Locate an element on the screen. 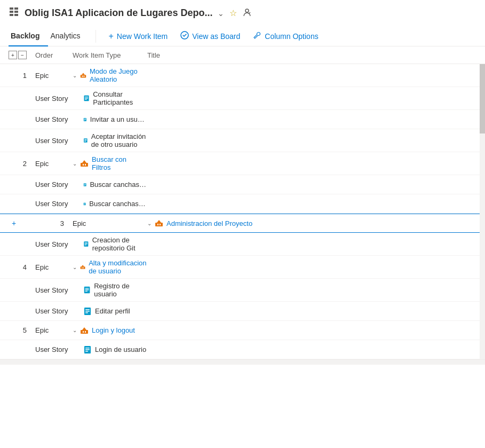  table-row: User Story Consultar Participantes is located at coordinates (242, 98).